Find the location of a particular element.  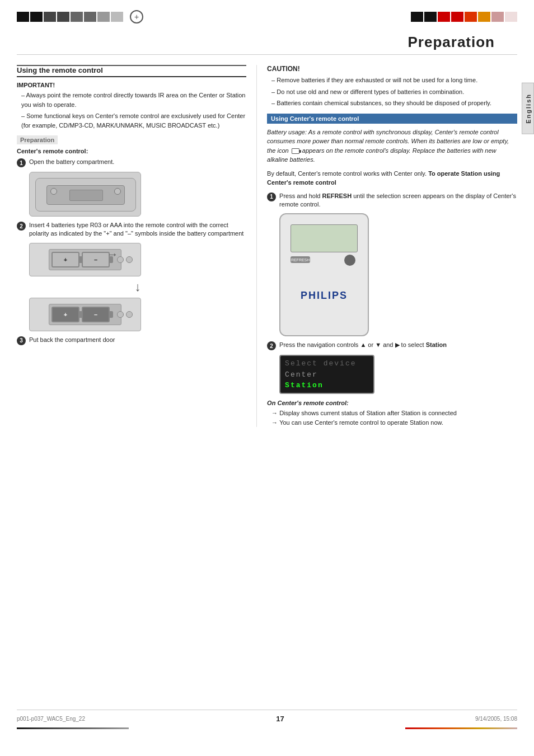

caution-bullet-1: Remove batteries if they are exhausted o… is located at coordinates (392, 81).